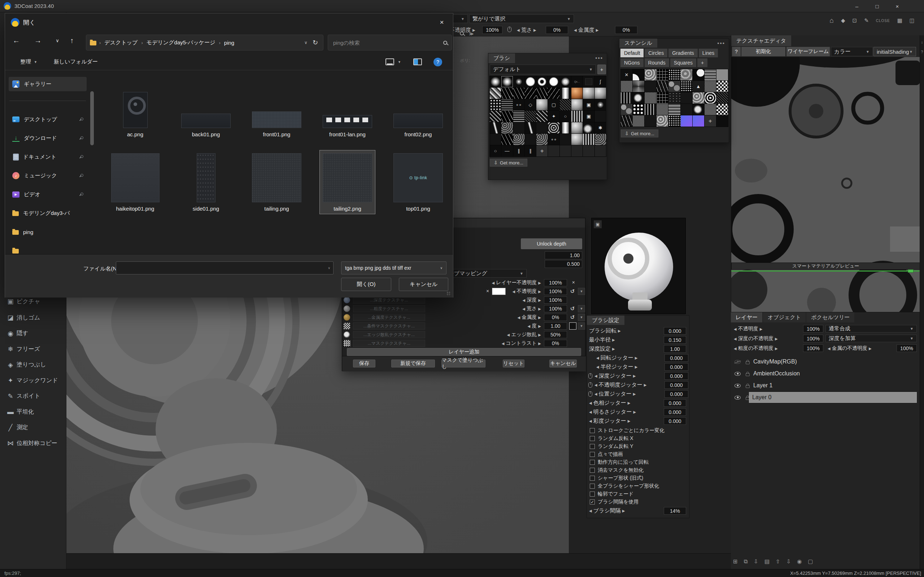 This screenshot has width=924, height=577. Describe the element at coordinates (638, 385) in the screenshot. I see `brush-setting-7: ◀不透明度ジッター▶0.000` at that location.